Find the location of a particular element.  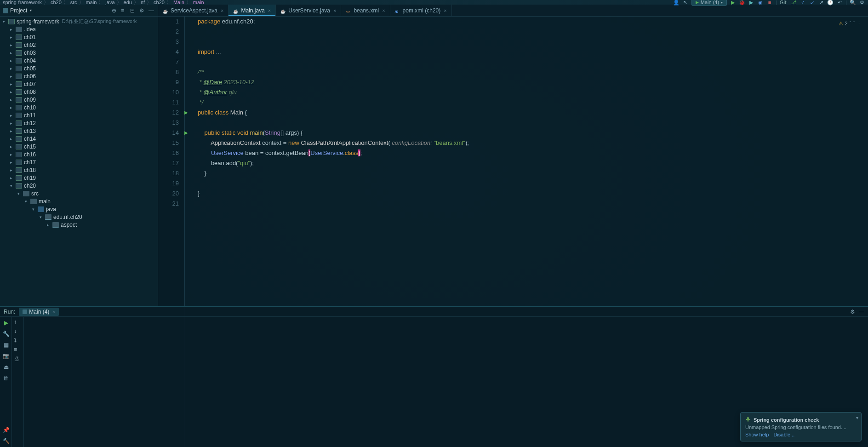

breadcrumb-item: nf is located at coordinates (143, 3).